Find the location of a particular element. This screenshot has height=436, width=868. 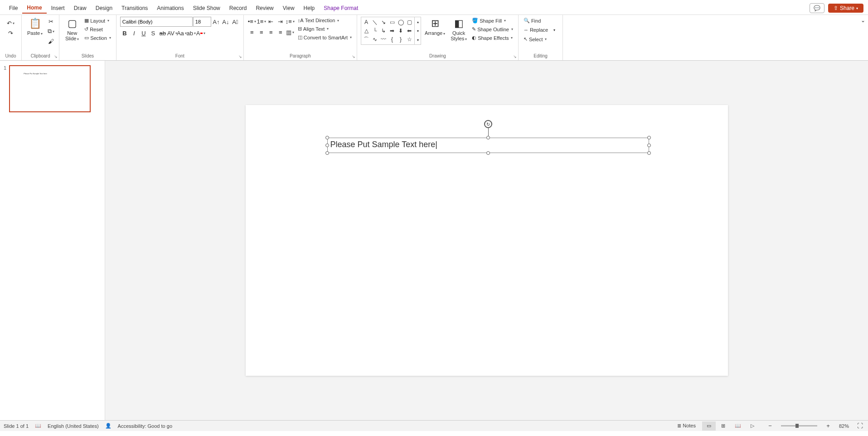

collapse-ribbon-button: ⌄ is located at coordinates (863, 20).